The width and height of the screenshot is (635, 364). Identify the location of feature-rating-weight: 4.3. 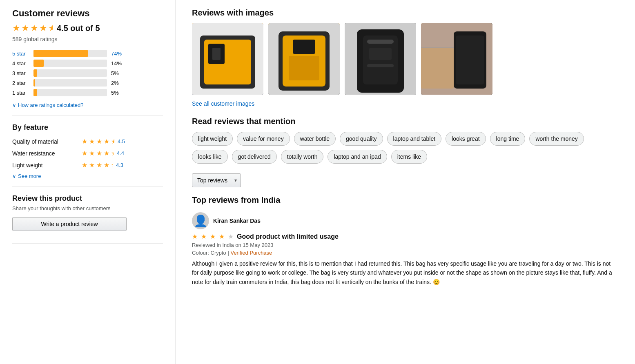
(120, 165).